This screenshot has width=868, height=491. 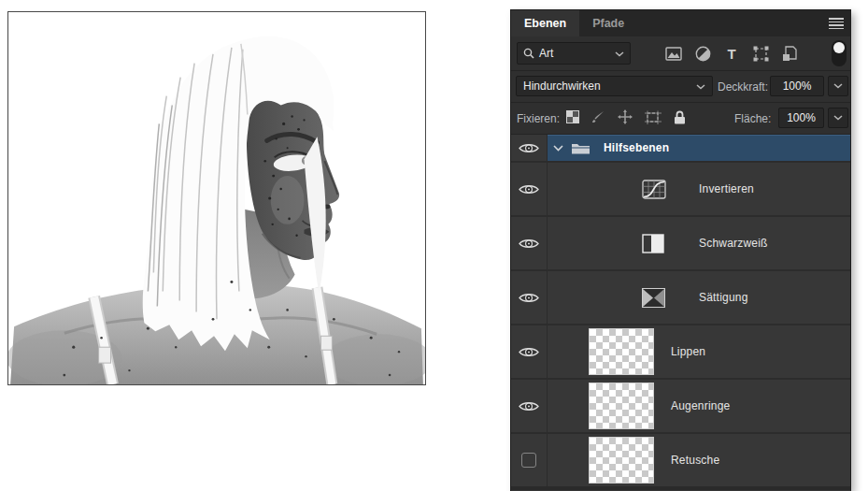 I want to click on lock-row: Fixieren:, so click(x=680, y=119).